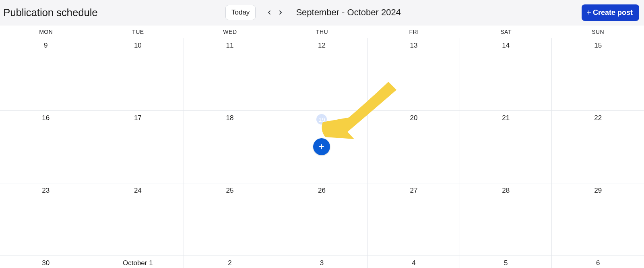  What do you see at coordinates (269, 12) in the screenshot?
I see `prev-arrow-button` at bounding box center [269, 12].